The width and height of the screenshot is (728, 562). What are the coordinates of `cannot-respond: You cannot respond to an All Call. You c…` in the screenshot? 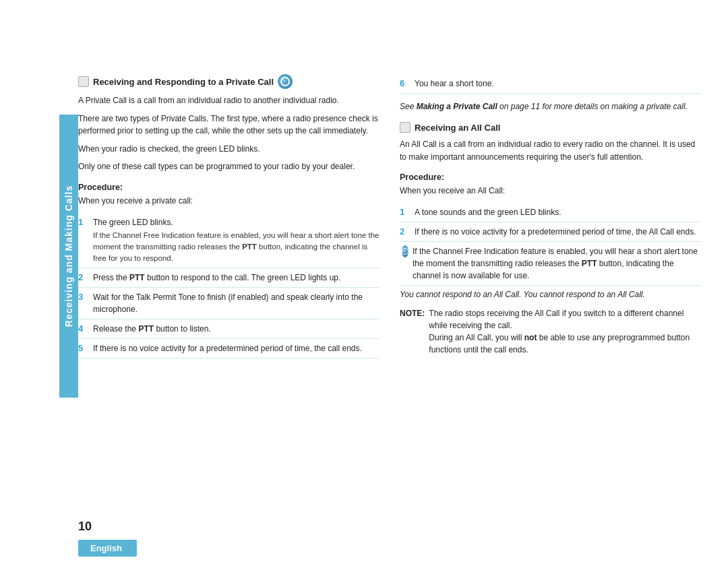 It's located at (550, 294).